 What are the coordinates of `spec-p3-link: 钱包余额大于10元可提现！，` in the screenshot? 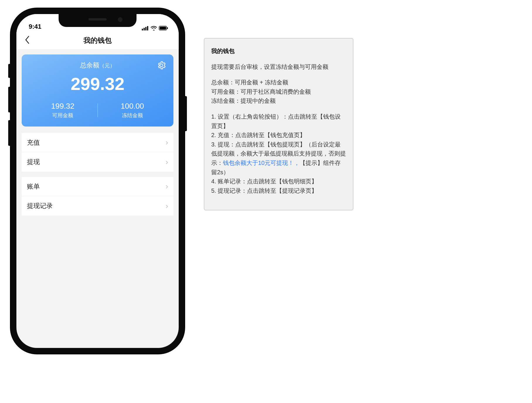 It's located at (261, 163).